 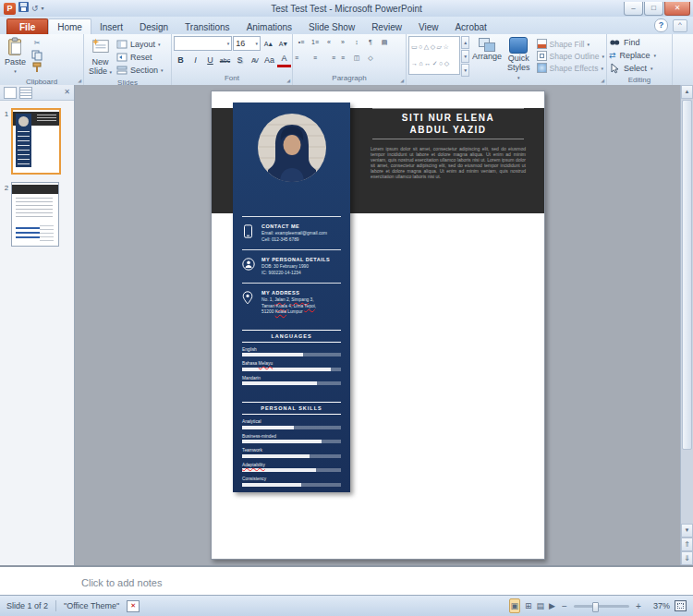 What do you see at coordinates (203, 43) in the screenshot?
I see `font-name-select: ▾` at bounding box center [203, 43].